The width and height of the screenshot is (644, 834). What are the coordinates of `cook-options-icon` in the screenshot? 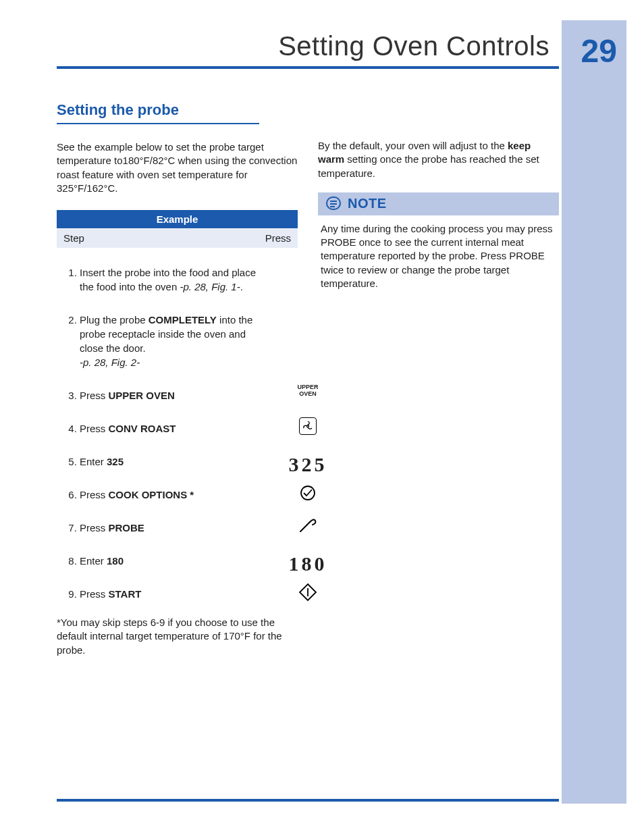 It's located at (308, 494).